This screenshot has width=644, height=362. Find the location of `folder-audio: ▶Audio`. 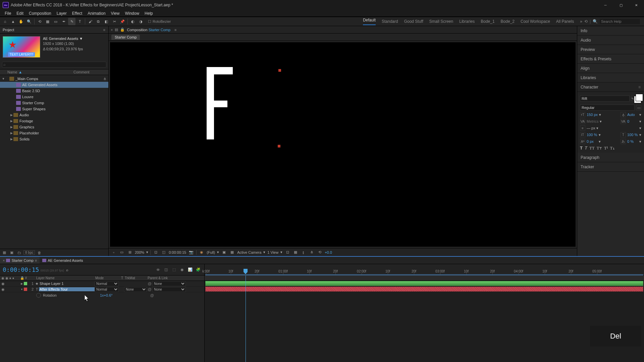

folder-audio: ▶Audio is located at coordinates (54, 115).